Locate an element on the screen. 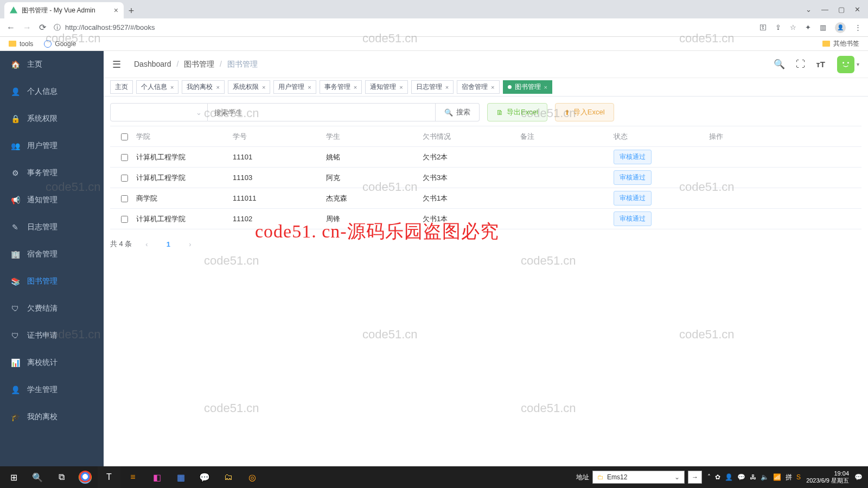 The width and height of the screenshot is (868, 488). hamburger-icon: ☰ is located at coordinates (117, 65).